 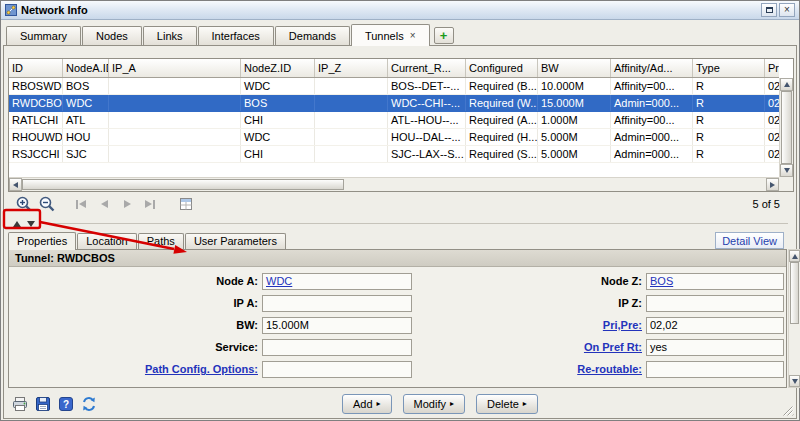 What do you see at coordinates (36, 68) in the screenshot?
I see `column-header-id: ID` at bounding box center [36, 68].